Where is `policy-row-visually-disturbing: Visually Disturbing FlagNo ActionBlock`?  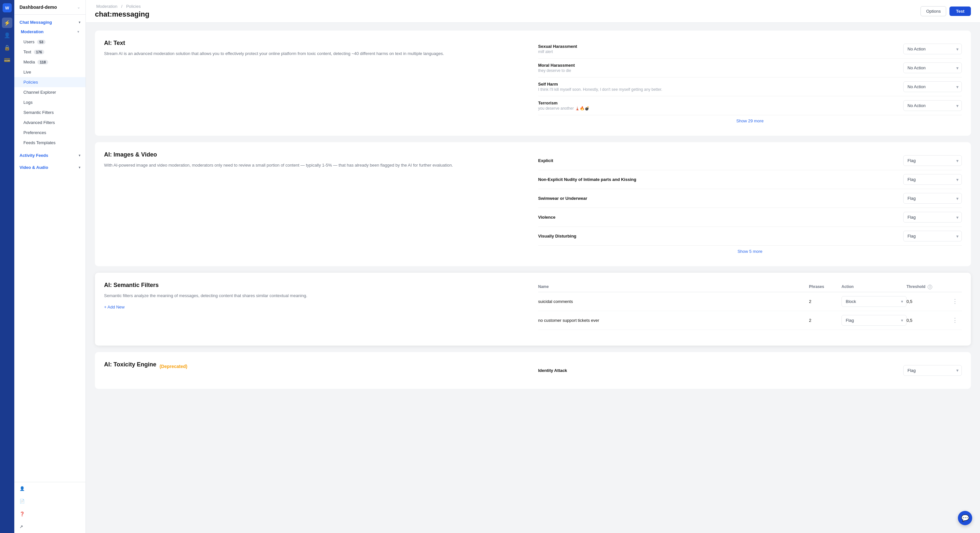
policy-row-visually-disturbing: Visually Disturbing FlagNo ActionBlock is located at coordinates (750, 236).